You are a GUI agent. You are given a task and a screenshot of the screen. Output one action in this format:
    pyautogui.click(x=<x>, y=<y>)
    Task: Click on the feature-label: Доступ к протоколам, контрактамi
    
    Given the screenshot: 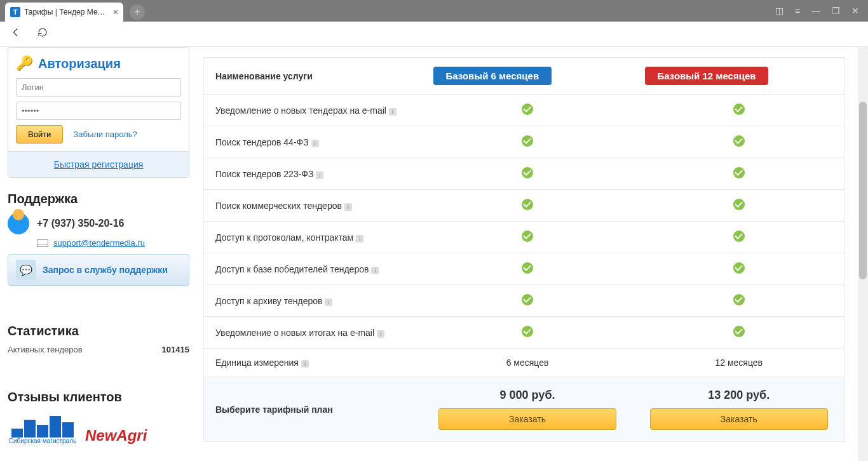 What is the action you would take?
    pyautogui.click(x=313, y=237)
    